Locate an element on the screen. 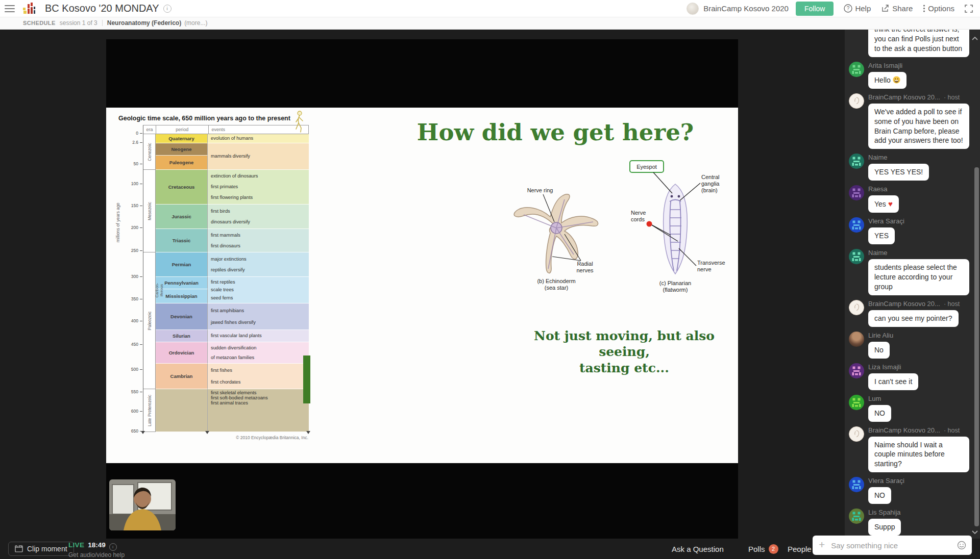  event-info-icon: i is located at coordinates (167, 9).